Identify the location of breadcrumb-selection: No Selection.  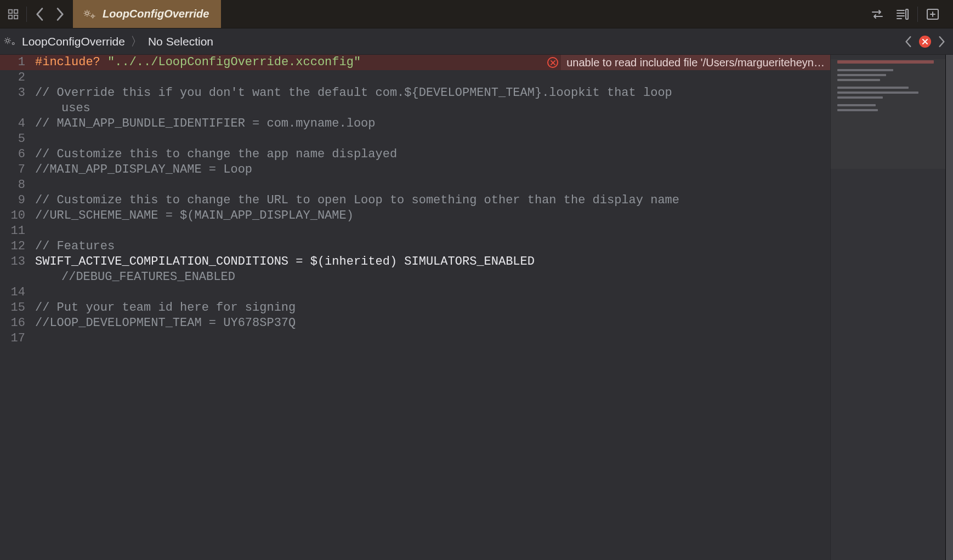
(181, 42).